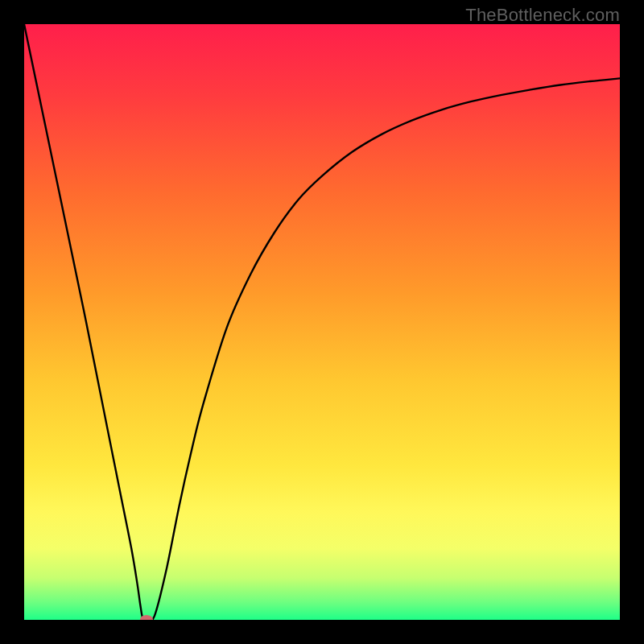 This screenshot has width=644, height=644. I want to click on watermark-text: TheBottleneck.com, so click(543, 15).